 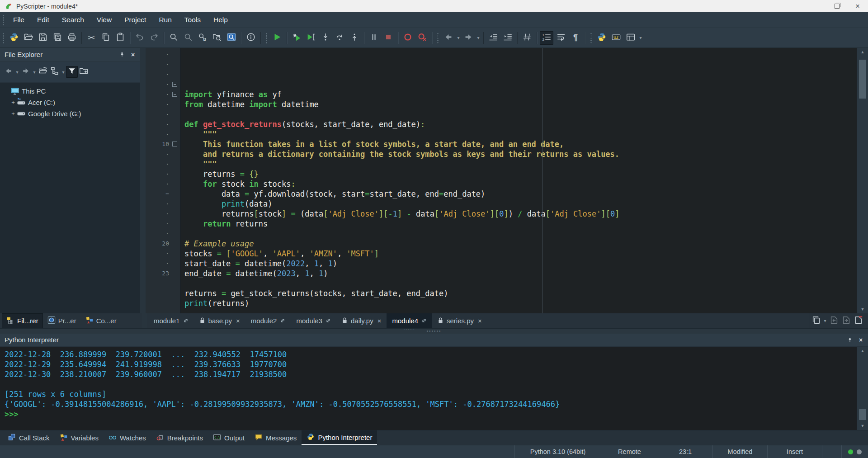 I want to click on vertical-splitter, so click(x=143, y=181).